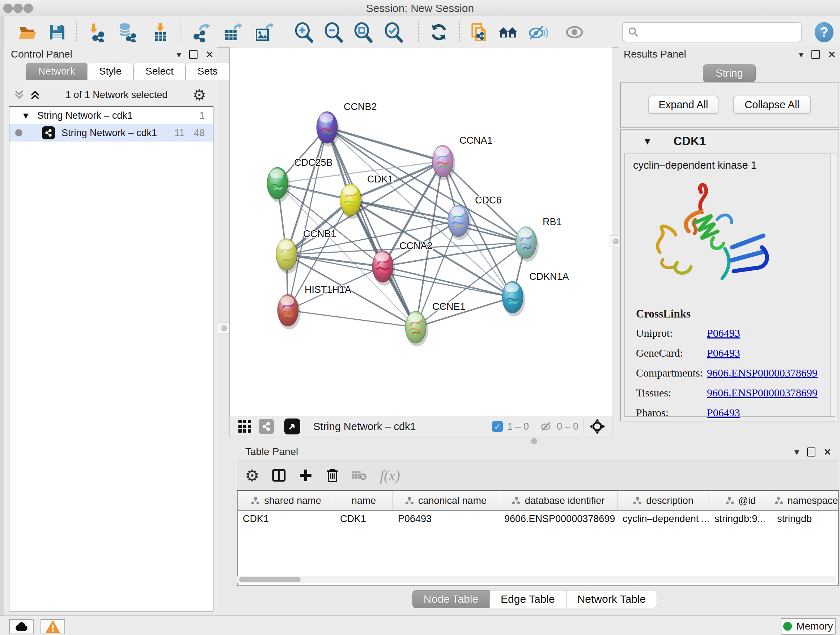  Describe the element at coordinates (446, 519) in the screenshot. I see `table-cell: P06493` at that location.